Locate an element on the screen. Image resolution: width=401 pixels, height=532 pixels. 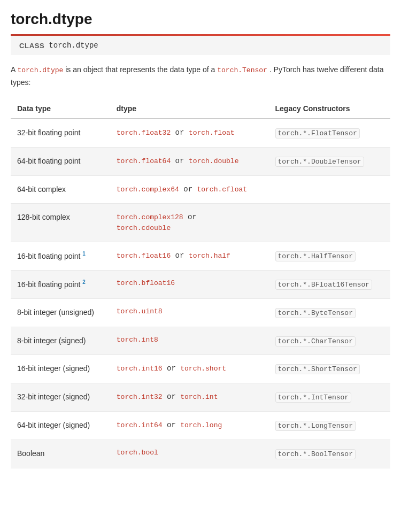
cell-legacy: torch.*.FloatTensor is located at coordinates (329, 133).